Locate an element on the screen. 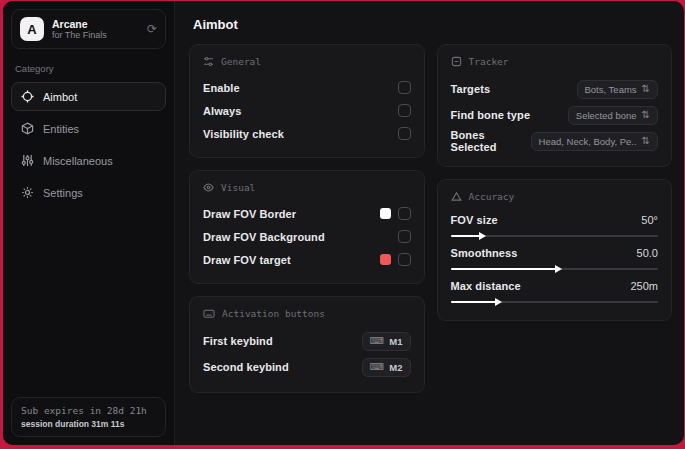 Image resolution: width=685 pixels, height=449 pixels. triangle-icon is located at coordinates (456, 196).